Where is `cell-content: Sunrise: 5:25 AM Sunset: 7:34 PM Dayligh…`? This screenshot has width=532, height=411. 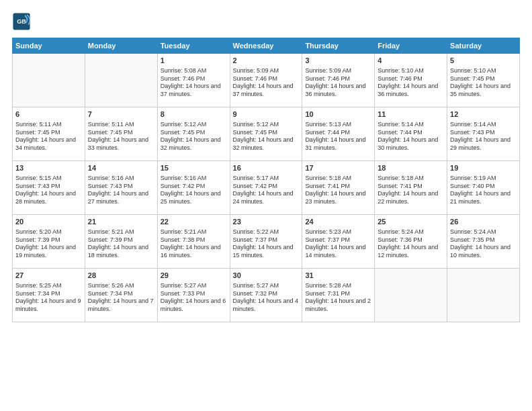
cell-content: Sunrise: 5:25 AM Sunset: 7:34 PM Dayligh… is located at coordinates (48, 298).